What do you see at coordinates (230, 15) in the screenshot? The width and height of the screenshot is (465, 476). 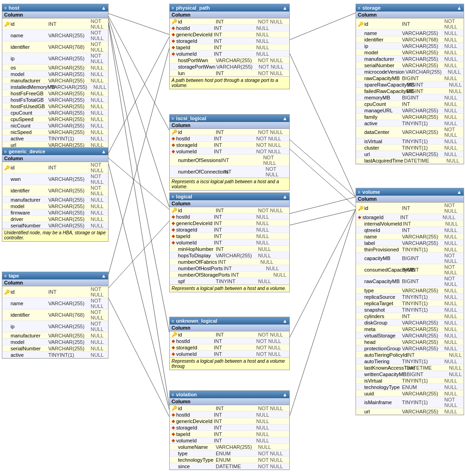 I see `physical-path-col-header: Column` at bounding box center [230, 15].